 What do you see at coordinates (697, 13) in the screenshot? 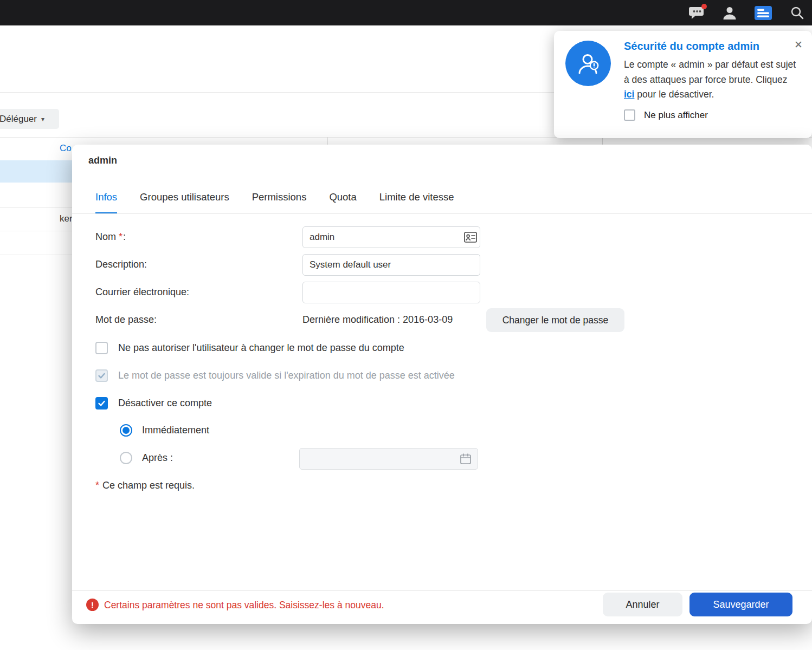
I see `chat-icon` at bounding box center [697, 13].